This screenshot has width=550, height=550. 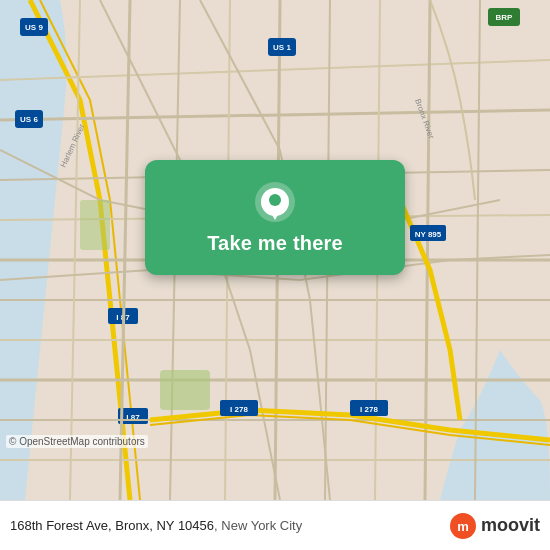 What do you see at coordinates (258, 526) in the screenshot?
I see `address-city: , New York City` at bounding box center [258, 526].